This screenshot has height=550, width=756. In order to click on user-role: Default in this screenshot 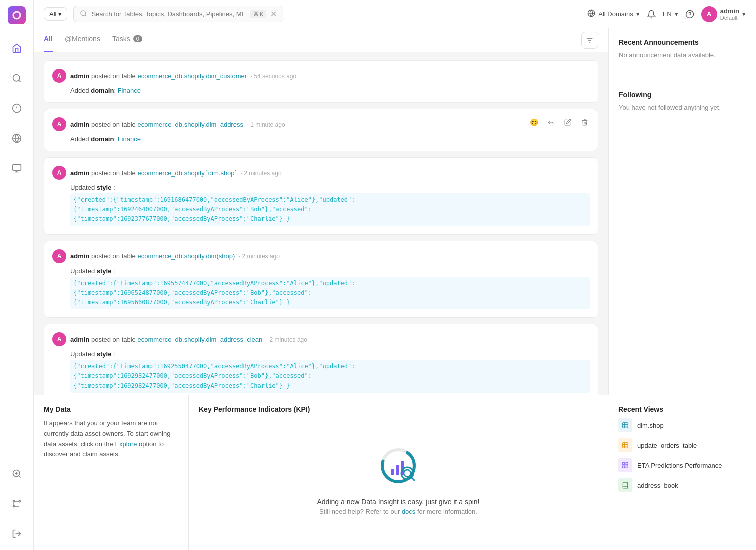, I will do `click(730, 18)`.